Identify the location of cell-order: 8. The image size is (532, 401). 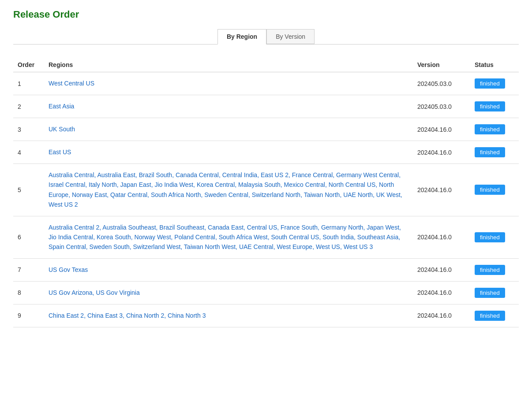
(29, 293).